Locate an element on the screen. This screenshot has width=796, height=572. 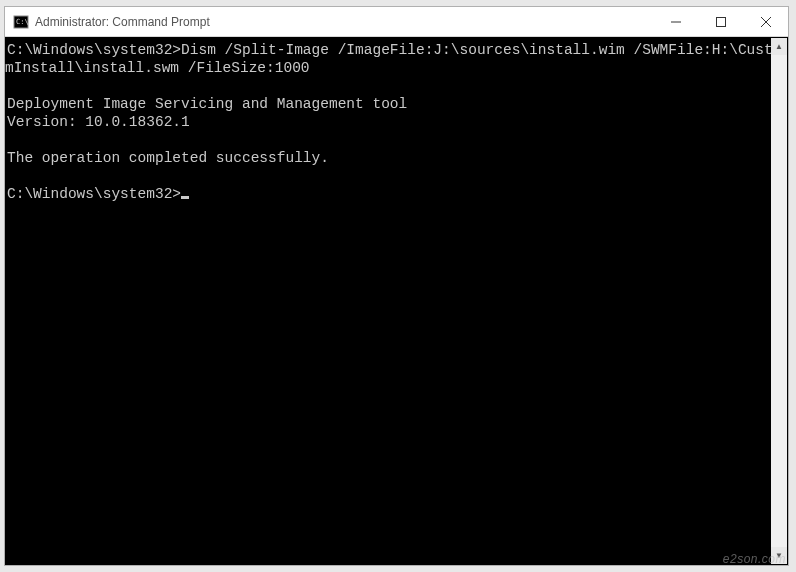
svg-text: C:\ is located at coordinates (22, 22).